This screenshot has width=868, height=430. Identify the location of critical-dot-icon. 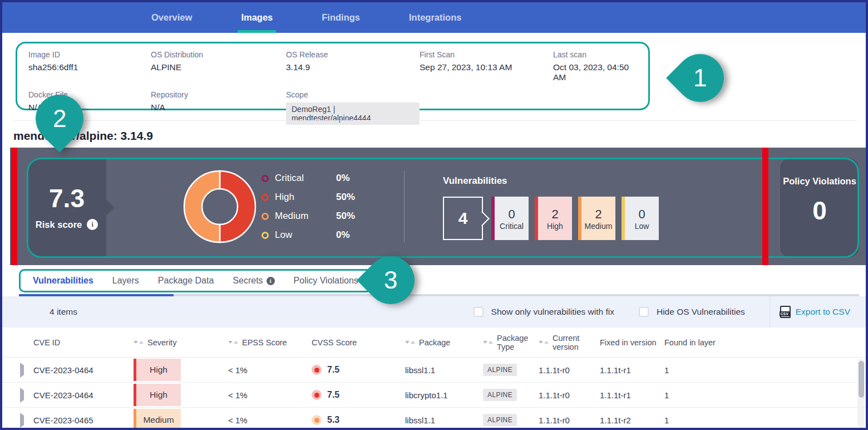
(265, 178).